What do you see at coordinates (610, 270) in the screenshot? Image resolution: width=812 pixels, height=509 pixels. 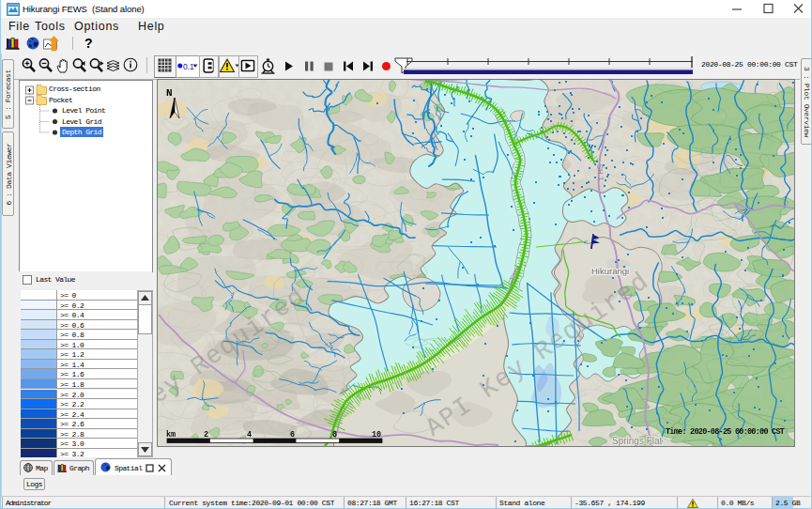 I see `svg-text: Hikurangi` at bounding box center [610, 270].